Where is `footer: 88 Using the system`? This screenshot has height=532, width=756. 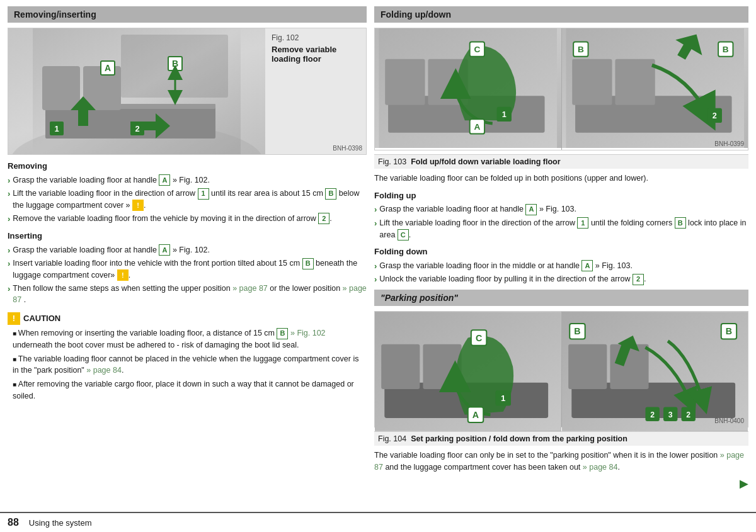
footer: 88 Using the system is located at coordinates (378, 522).